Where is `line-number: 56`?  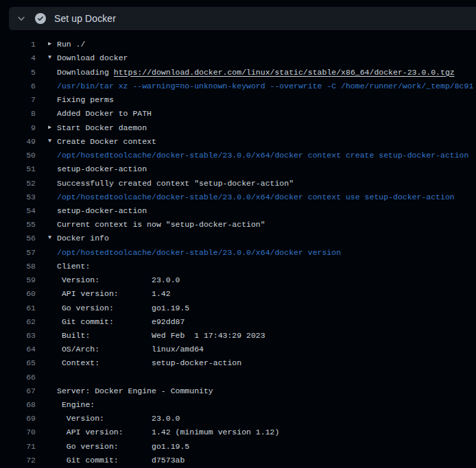 line-number: 56 is located at coordinates (18, 238).